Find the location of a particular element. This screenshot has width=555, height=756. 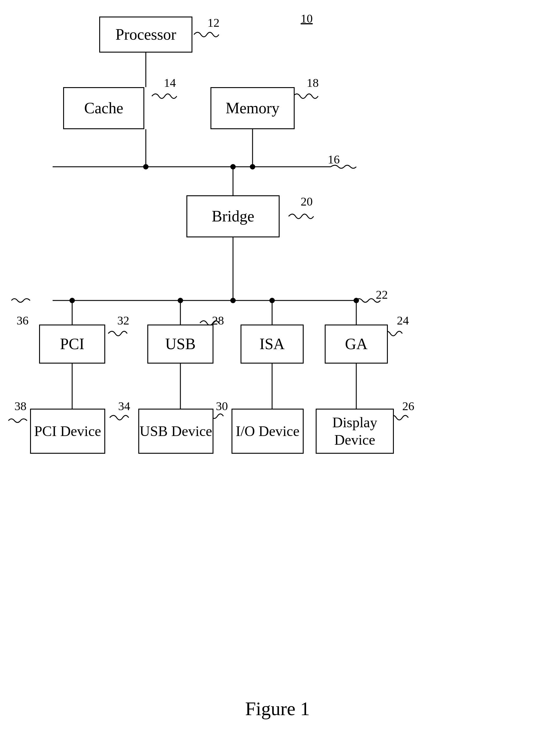

ref-20: 20 is located at coordinates (307, 201).